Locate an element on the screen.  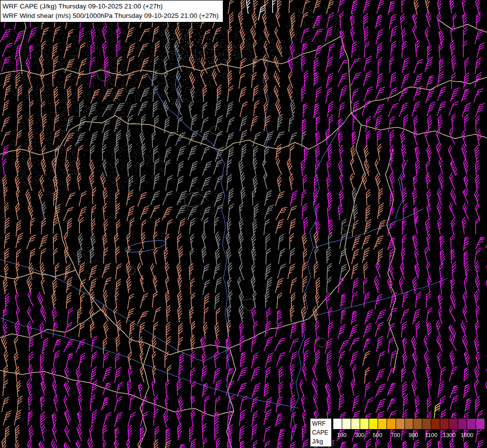
legend-tick-labels: 100300500700900110013001500 is located at coordinates (409, 436).